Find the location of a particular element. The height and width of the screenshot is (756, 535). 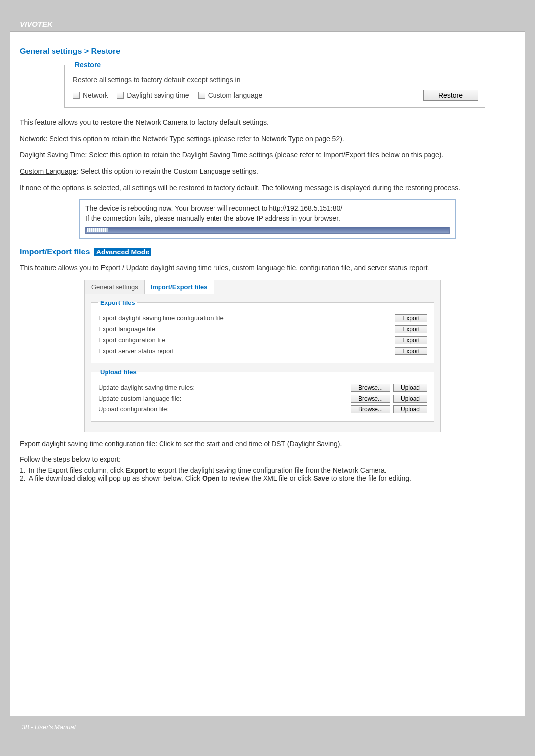

browse-config-button: Browse... is located at coordinates (371, 409).